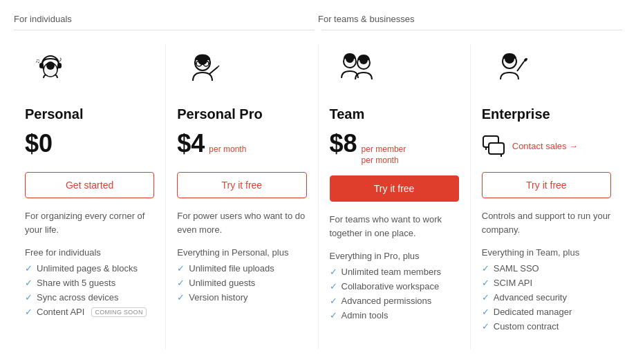  Describe the element at coordinates (90, 283) in the screenshot. I see `list-item: ✓Share with 5 guests` at that location.